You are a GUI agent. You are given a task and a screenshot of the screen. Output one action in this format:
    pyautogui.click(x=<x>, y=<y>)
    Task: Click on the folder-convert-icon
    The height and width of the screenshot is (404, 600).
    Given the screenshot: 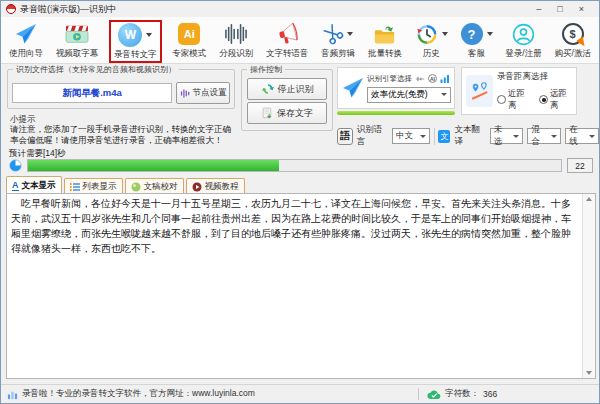 What is the action you would take?
    pyautogui.click(x=384, y=34)
    